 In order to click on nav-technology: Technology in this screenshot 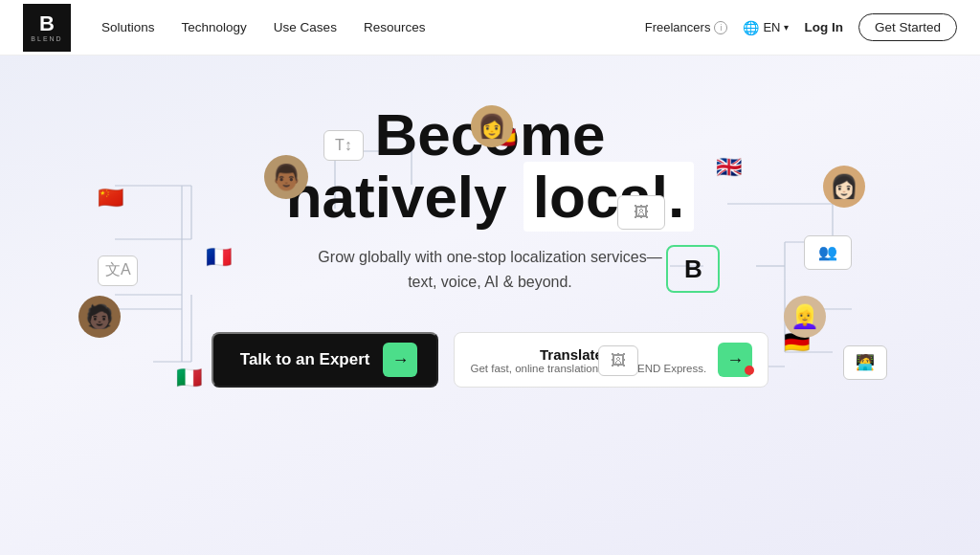, I will do `click(214, 27)`.